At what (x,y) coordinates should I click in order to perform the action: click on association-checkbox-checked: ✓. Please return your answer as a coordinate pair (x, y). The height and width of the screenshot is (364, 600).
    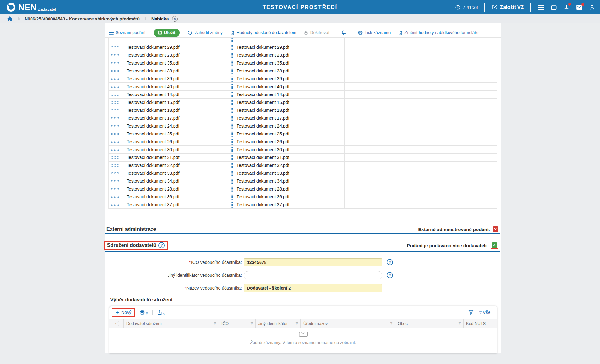
    Looking at the image, I should click on (494, 245).